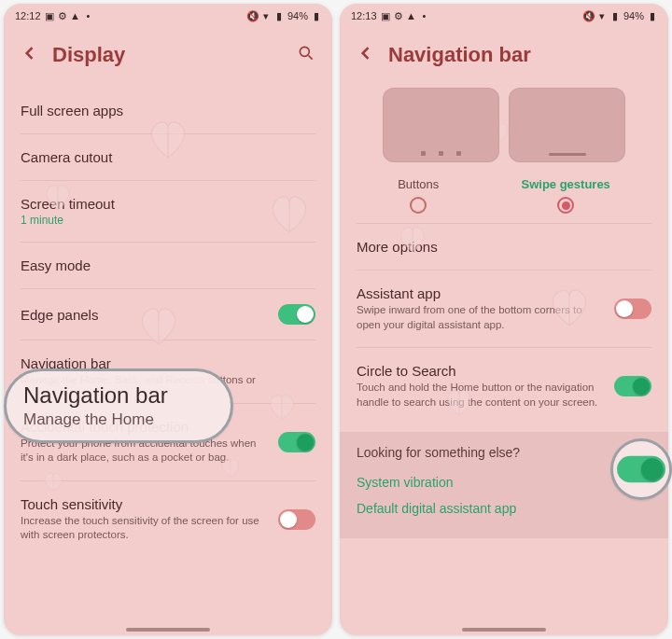  I want to click on item-more-options: More options, so click(504, 246).